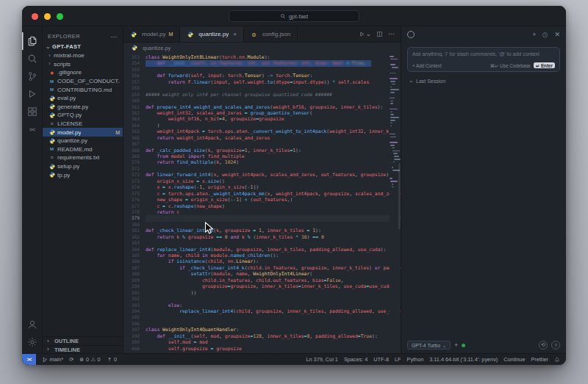  I want to click on model-selector: GPT-4 Turbo ⌄, so click(429, 345).